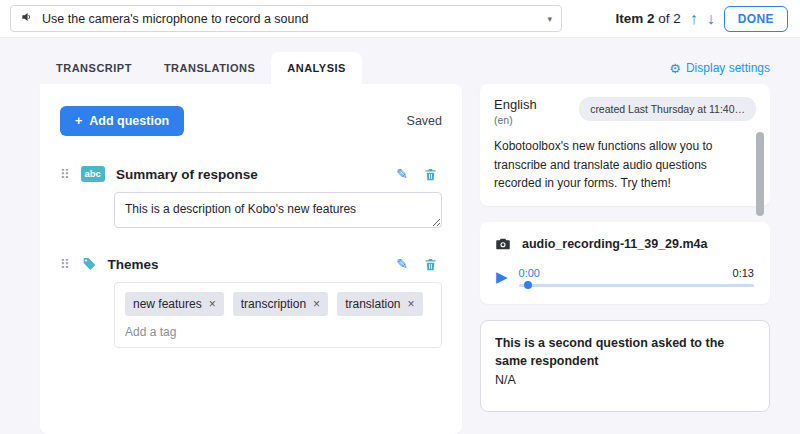 The width and height of the screenshot is (800, 434). What do you see at coordinates (756, 19) in the screenshot?
I see `done-button: DONE` at bounding box center [756, 19].